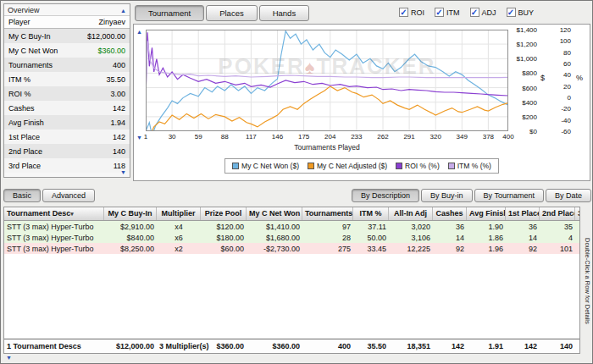  What do you see at coordinates (578, 249) in the screenshot?
I see `cell-3rd-place` at bounding box center [578, 249].